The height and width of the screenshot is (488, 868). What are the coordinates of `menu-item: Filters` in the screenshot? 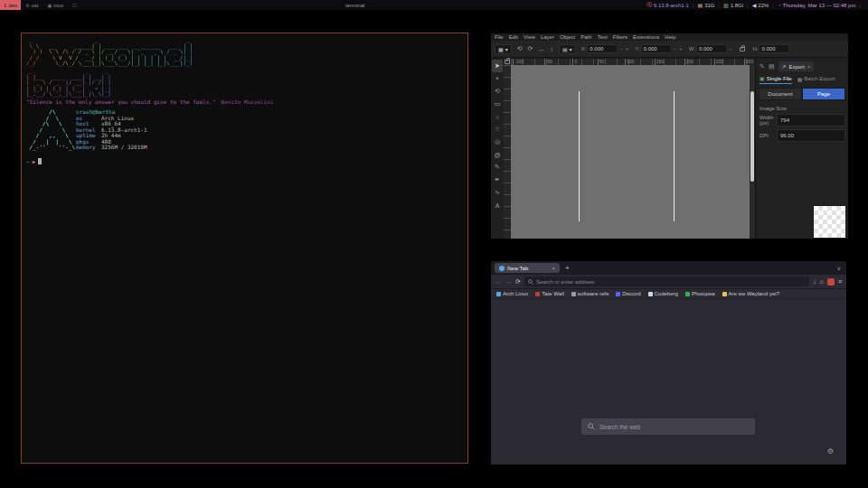 It's located at (620, 38).